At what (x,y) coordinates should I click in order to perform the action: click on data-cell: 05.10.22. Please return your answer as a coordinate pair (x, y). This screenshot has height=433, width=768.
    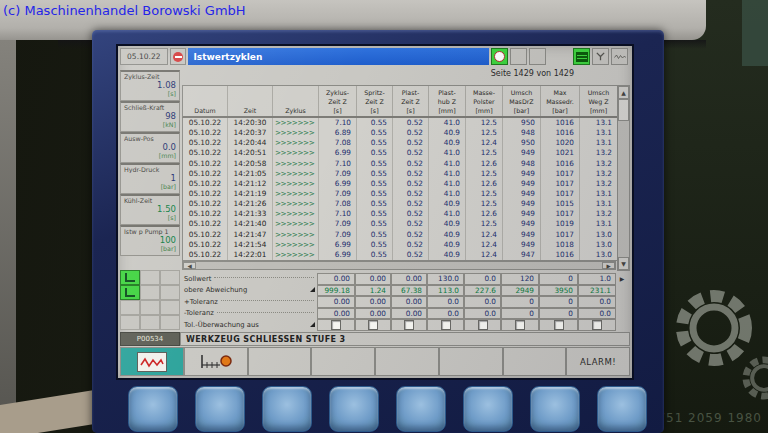
    Looking at the image, I should click on (205, 143).